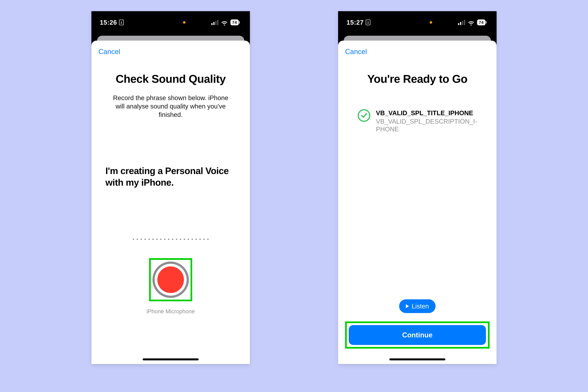 The width and height of the screenshot is (588, 392). Describe the element at coordinates (364, 116) in the screenshot. I see `checkmark-circle-icon` at that location.